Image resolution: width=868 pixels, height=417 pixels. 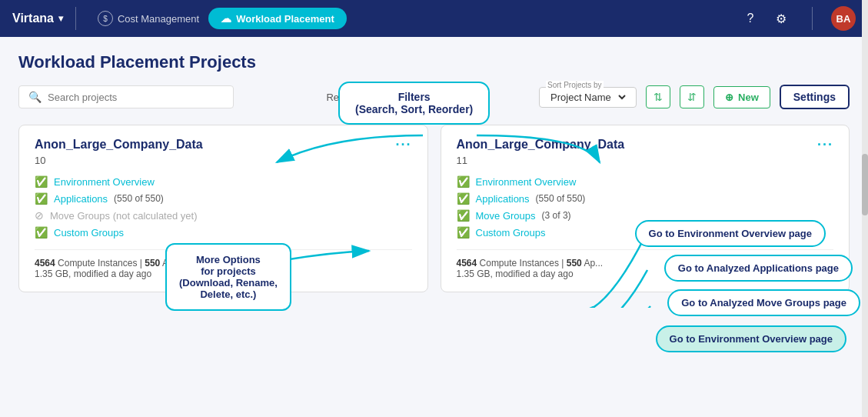 I want to click on move-groups-disabled-1: Move Groups (not calculated yet), so click(x=123, y=215).